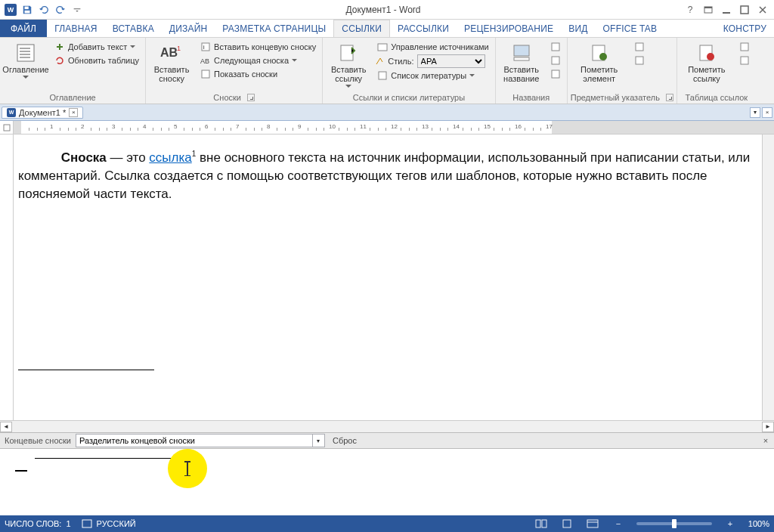 This screenshot has height=532, width=774. Describe the element at coordinates (194, 441) in the screenshot. I see `endnote-combo-input` at that location.